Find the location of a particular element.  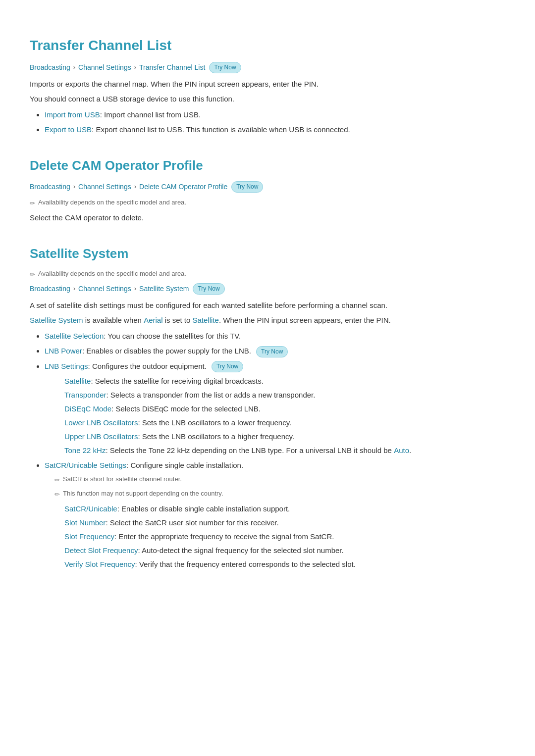

sub-item-transponder: Transponder: Selects a transponder from … is located at coordinates (285, 395).